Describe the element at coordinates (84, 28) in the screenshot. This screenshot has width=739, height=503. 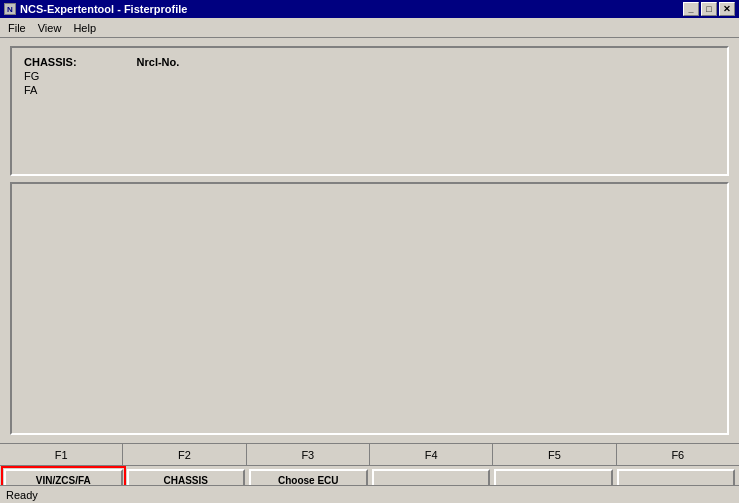
I see `menu-help: Help` at that location.